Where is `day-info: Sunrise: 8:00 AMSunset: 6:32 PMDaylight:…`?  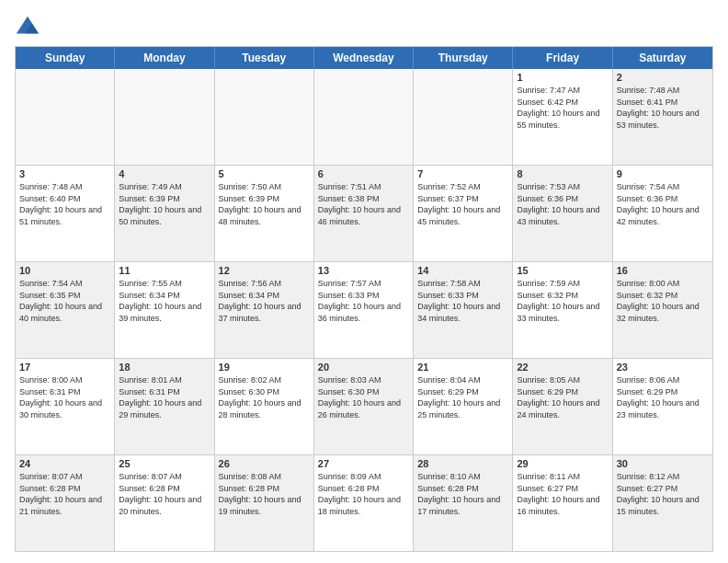
day-info: Sunrise: 8:00 AMSunset: 6:32 PMDaylight:… is located at coordinates (663, 301).